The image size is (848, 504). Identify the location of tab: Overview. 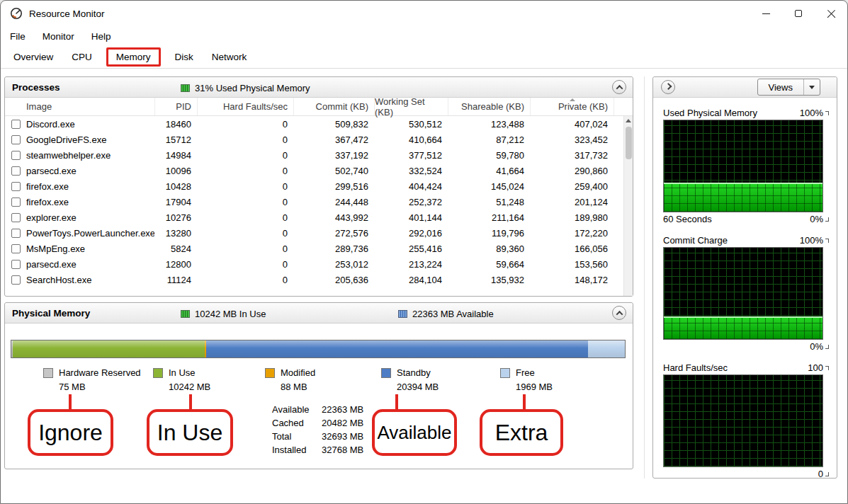
(33, 57).